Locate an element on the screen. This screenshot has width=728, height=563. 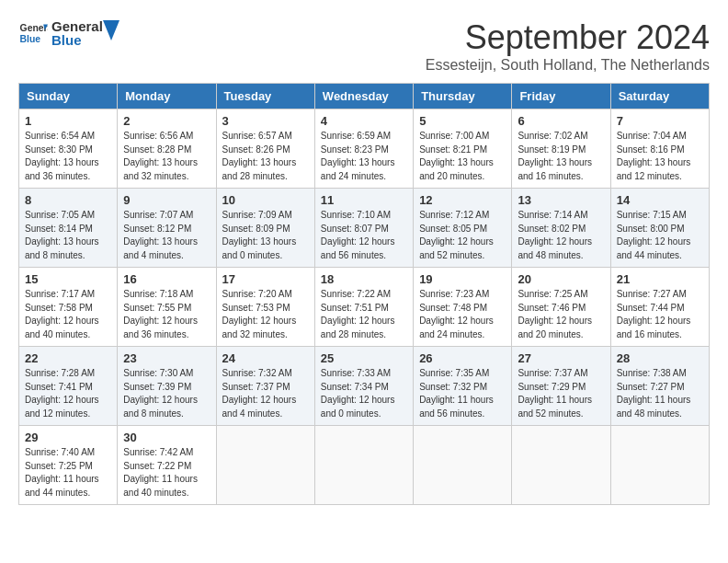
day-info: Sunrise: 7:42 AM Sunset: 7:22 PM Dayligh… is located at coordinates (166, 473).